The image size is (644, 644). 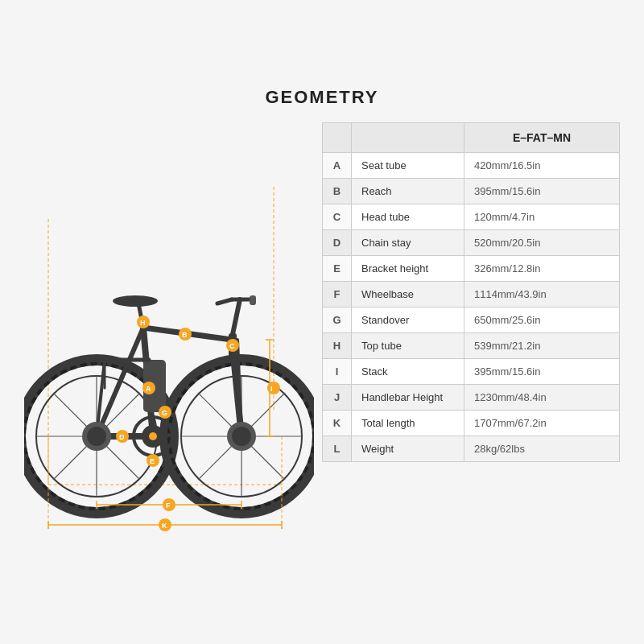 I want to click on row-value: 1230mm/48.4in, so click(x=543, y=398).